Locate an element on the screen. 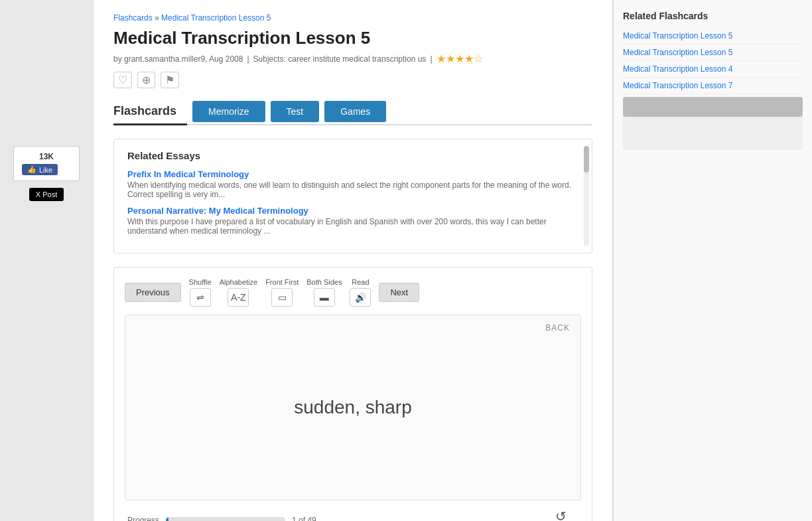 The width and height of the screenshot is (812, 521). scroll-thumb is located at coordinates (586, 159).